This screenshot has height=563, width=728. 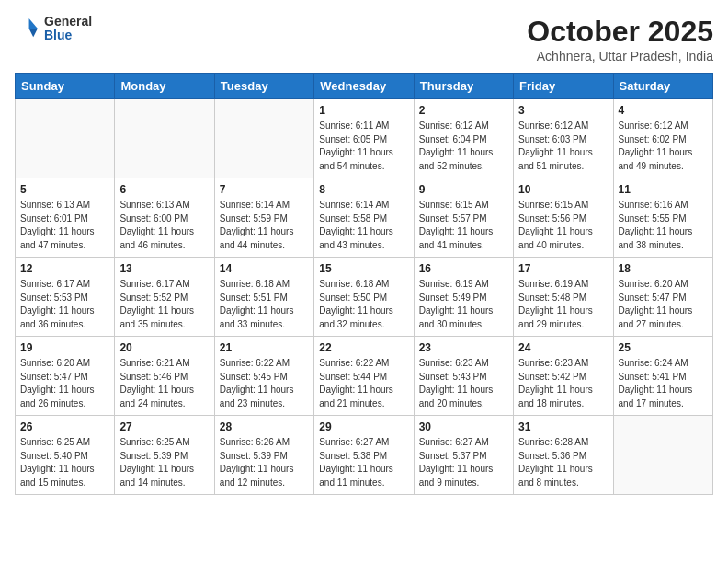 I want to click on logo-icon, so click(x=28, y=29).